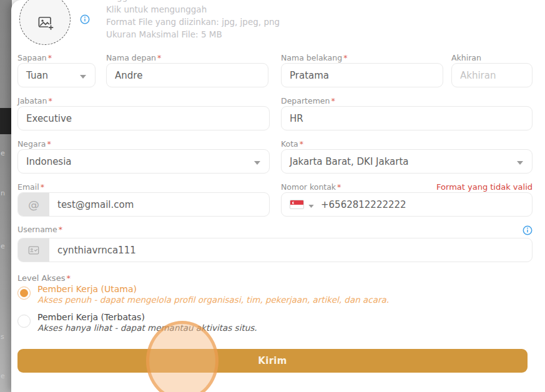 Image resolution: width=545 pixels, height=392 pixels. I want to click on background-text-fragment: s, so click(2, 337).